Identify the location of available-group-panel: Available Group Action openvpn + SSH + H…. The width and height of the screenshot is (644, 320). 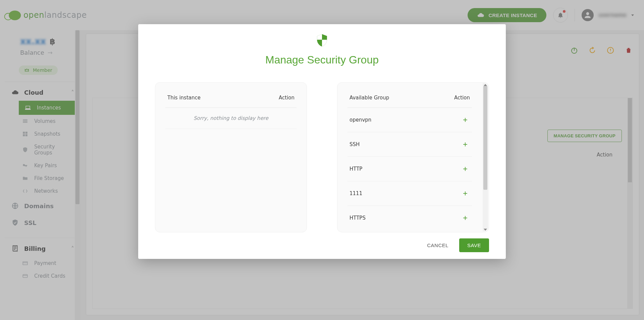
(413, 157).